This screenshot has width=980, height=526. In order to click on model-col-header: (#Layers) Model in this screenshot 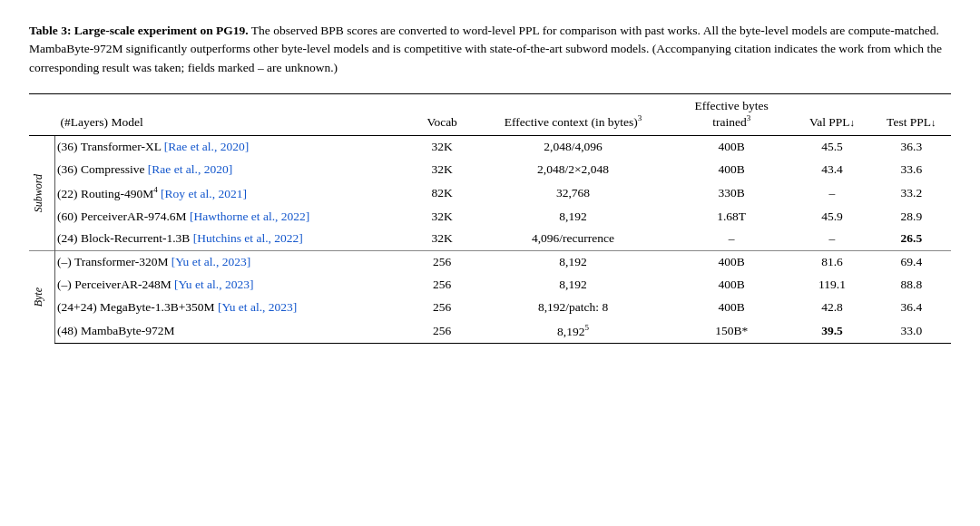, I will do `click(232, 114)`.